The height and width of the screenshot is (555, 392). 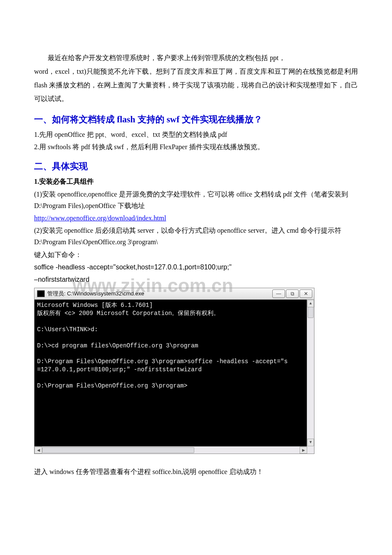 What do you see at coordinates (118, 450) in the screenshot?
I see `hscroll-thumb` at bounding box center [118, 450].